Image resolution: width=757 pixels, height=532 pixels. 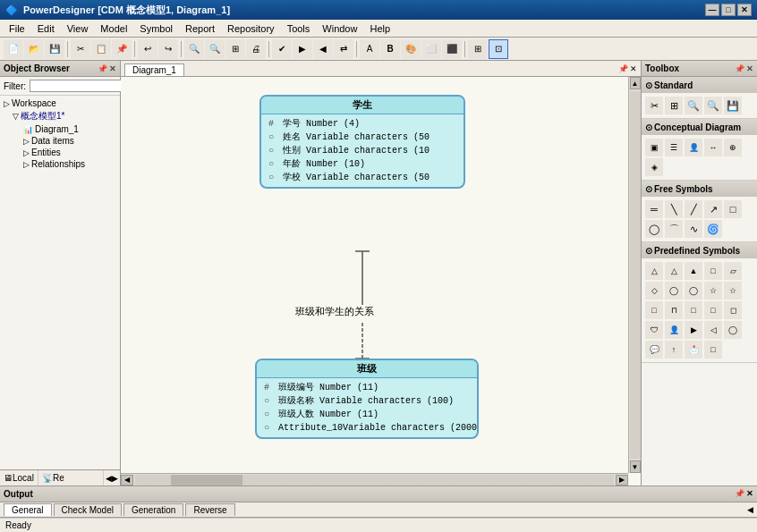 What do you see at coordinates (109, 478) in the screenshot?
I see `nav-left-icon: ◀` at bounding box center [109, 478].